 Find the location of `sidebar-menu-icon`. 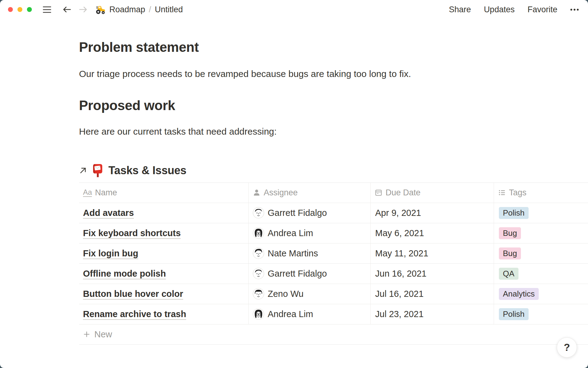

sidebar-menu-icon is located at coordinates (47, 10).